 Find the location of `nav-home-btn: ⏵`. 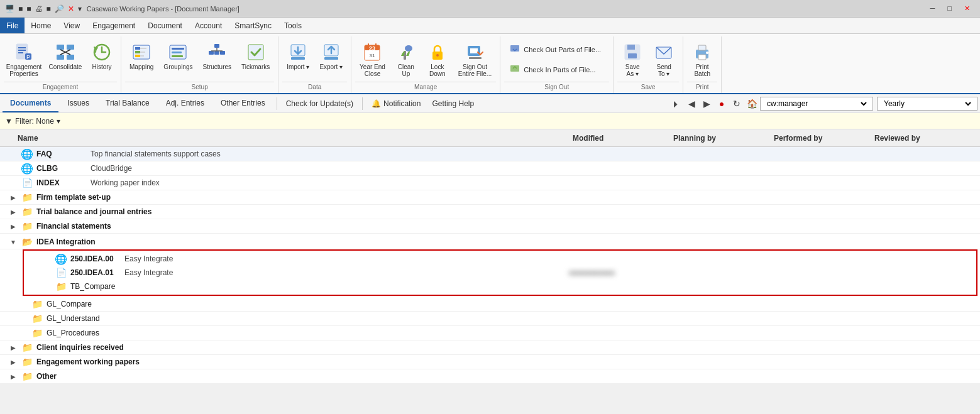

nav-home-btn: ⏵ is located at coordinates (676, 104).